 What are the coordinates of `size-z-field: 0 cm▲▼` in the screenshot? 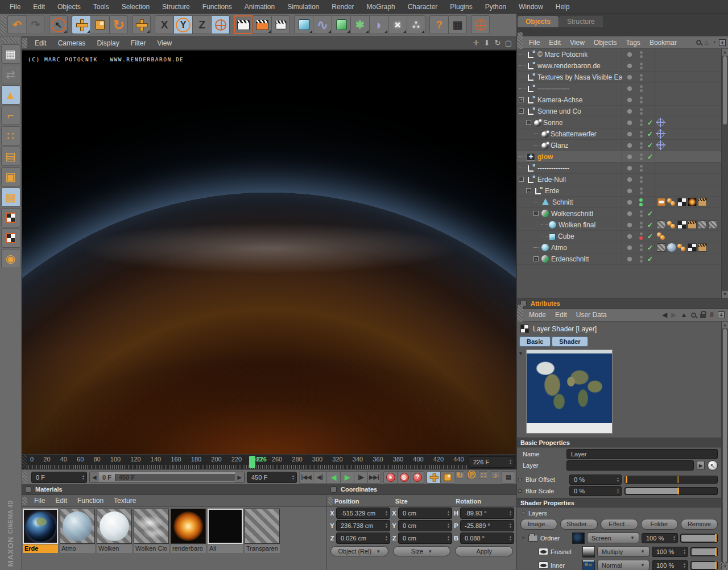 It's located at (425, 538).